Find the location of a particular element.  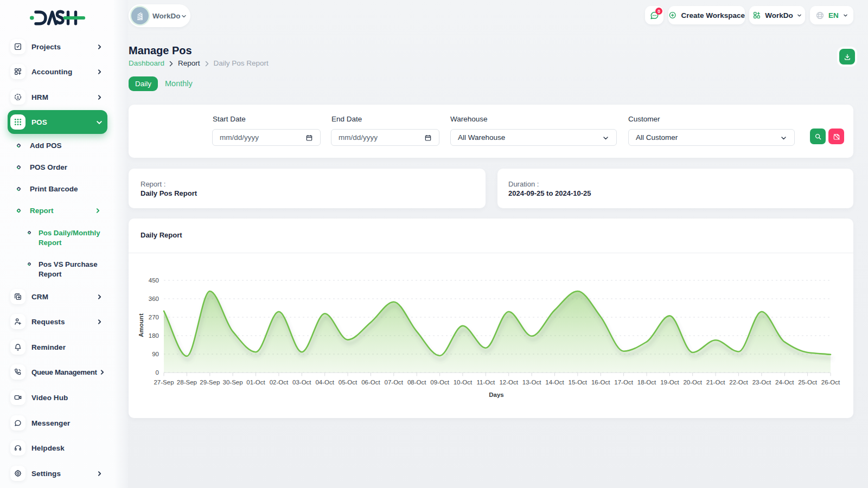

svg-text: 05-Oct is located at coordinates (348, 382).